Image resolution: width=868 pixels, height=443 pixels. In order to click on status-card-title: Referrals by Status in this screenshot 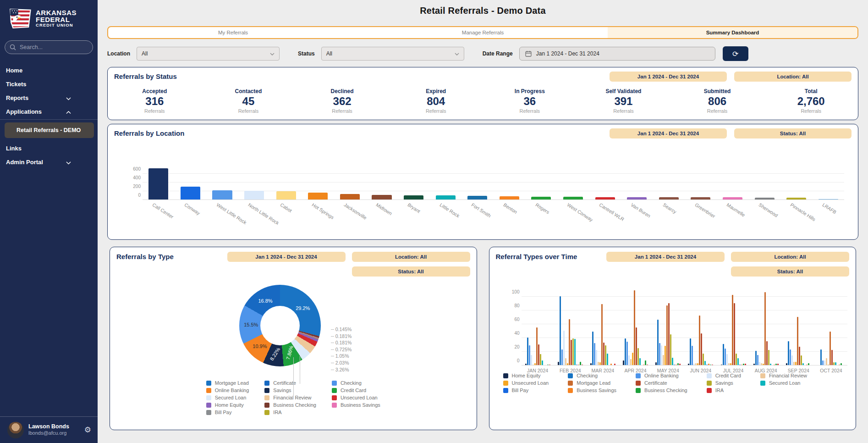, I will do `click(146, 76)`.